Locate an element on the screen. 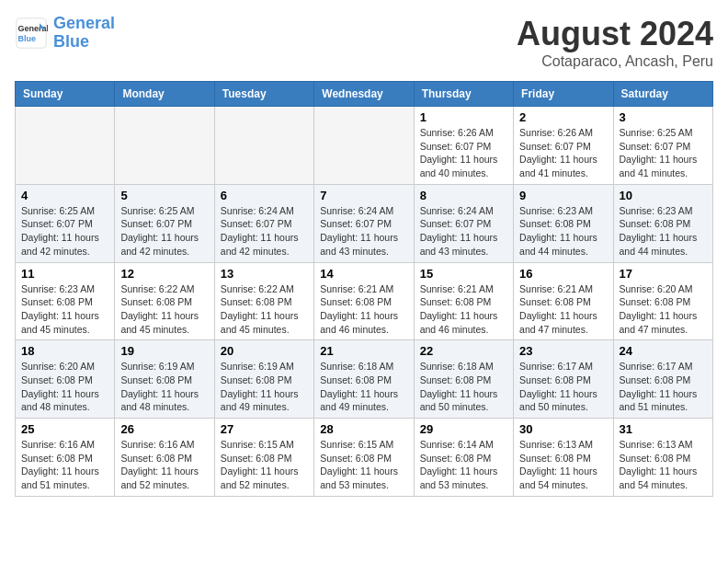 This screenshot has height=563, width=728. cell-date: 24 is located at coordinates (664, 351).